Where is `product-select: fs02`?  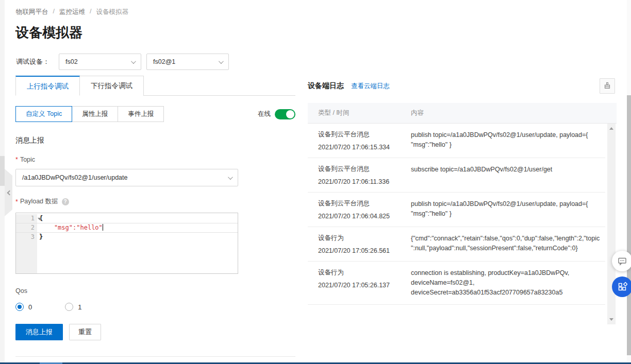
product-select: fs02 is located at coordinates (100, 62).